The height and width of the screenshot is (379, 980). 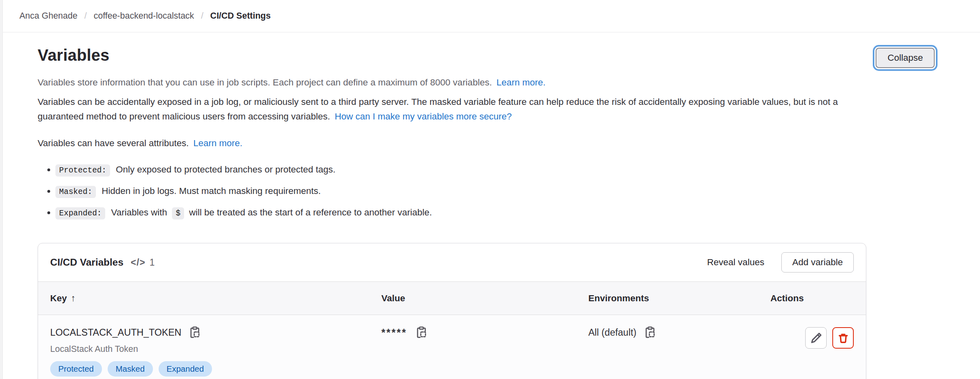 What do you see at coordinates (310, 212) in the screenshot?
I see `expanded-description-end: will be treated as the start of a refere…` at bounding box center [310, 212].